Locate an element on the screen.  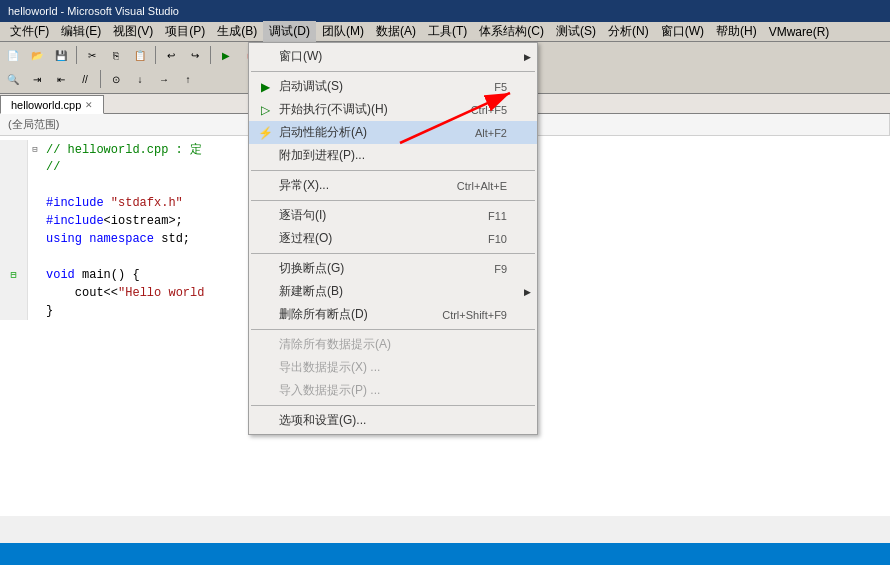
collapse-1: ⊟ is located at coordinates (35, 149).